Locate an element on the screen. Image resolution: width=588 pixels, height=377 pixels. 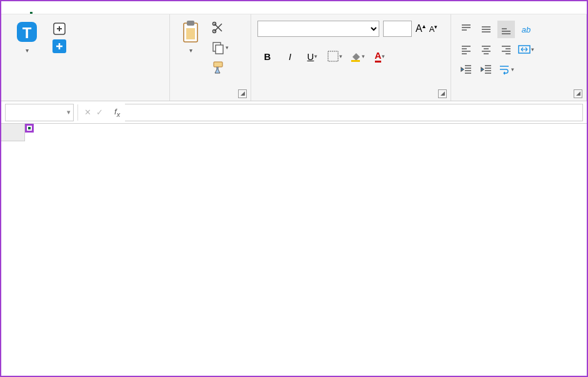
align-right-button is located at coordinates (506, 49).